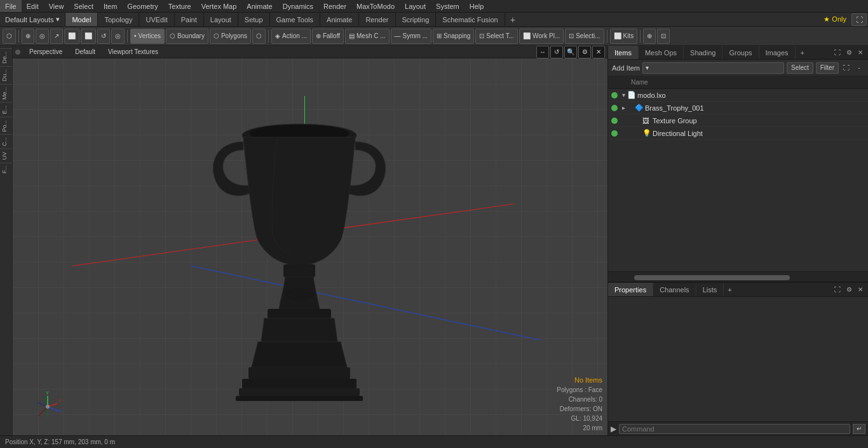  I want to click on layout-tab-schematic: Schematic Fusion, so click(470, 19).